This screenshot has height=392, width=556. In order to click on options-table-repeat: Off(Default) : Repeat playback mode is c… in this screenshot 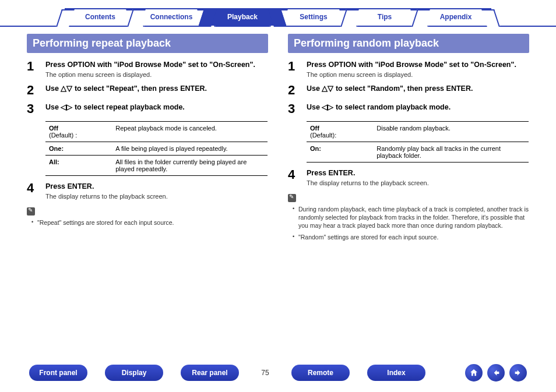, I will do `click(156, 149)`.